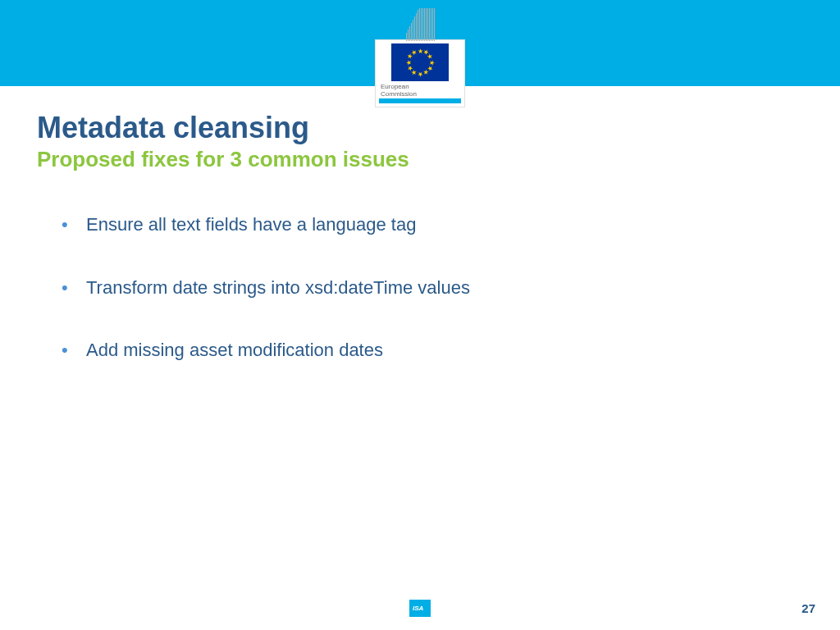  I want to click on logo-label: European Commission, so click(398, 91).